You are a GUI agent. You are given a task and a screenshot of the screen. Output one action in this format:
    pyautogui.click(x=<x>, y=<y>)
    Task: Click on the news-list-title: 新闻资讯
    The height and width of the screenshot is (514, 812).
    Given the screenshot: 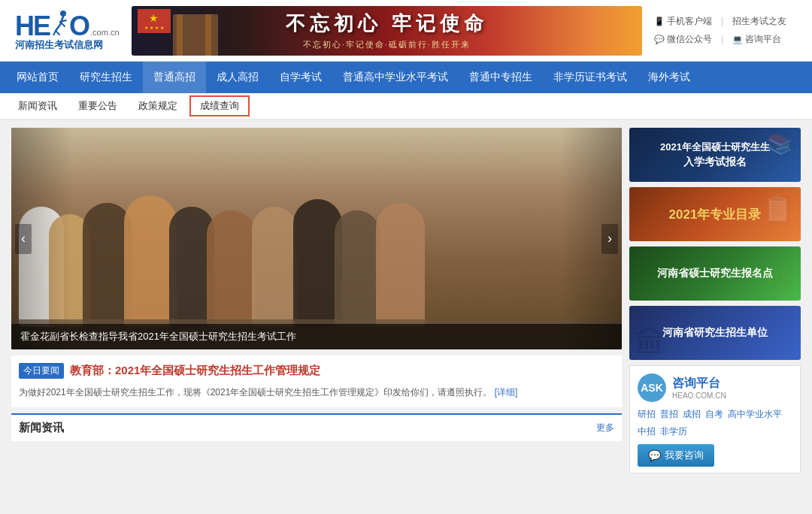 What is the action you would take?
    pyautogui.click(x=41, y=428)
    